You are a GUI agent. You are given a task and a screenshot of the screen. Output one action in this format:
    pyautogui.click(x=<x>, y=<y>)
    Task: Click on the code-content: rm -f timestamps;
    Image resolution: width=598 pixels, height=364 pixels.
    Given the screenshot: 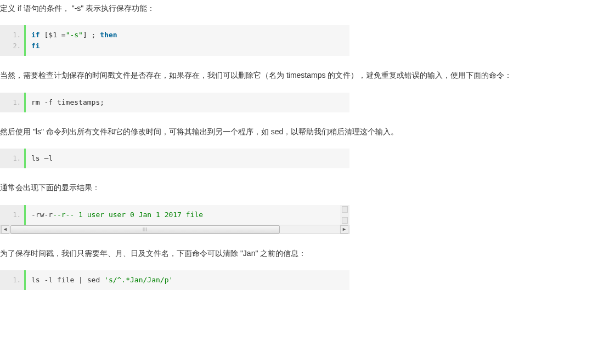 What is the action you would take?
    pyautogui.click(x=67, y=103)
    